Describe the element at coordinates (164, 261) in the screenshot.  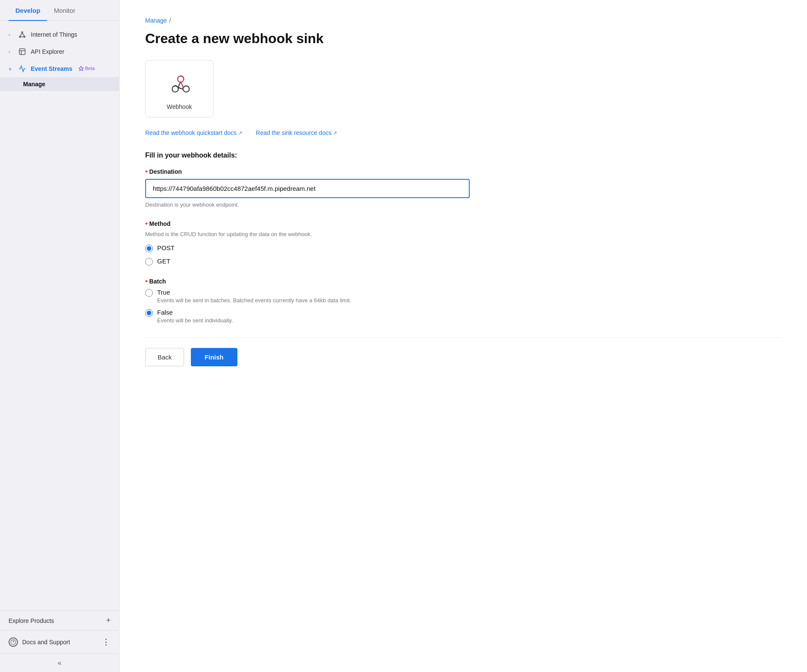
I see `method-get-label: GET` at that location.